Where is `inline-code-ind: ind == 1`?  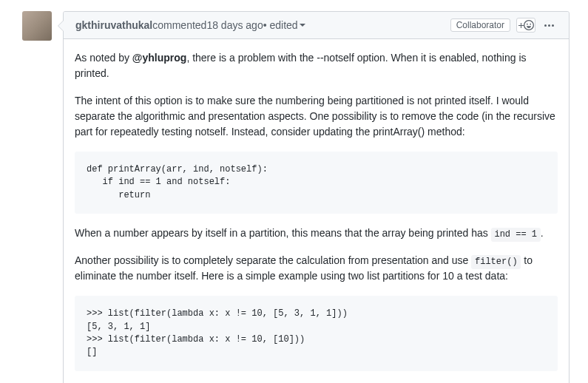 inline-code-ind: ind == 1 is located at coordinates (516, 235).